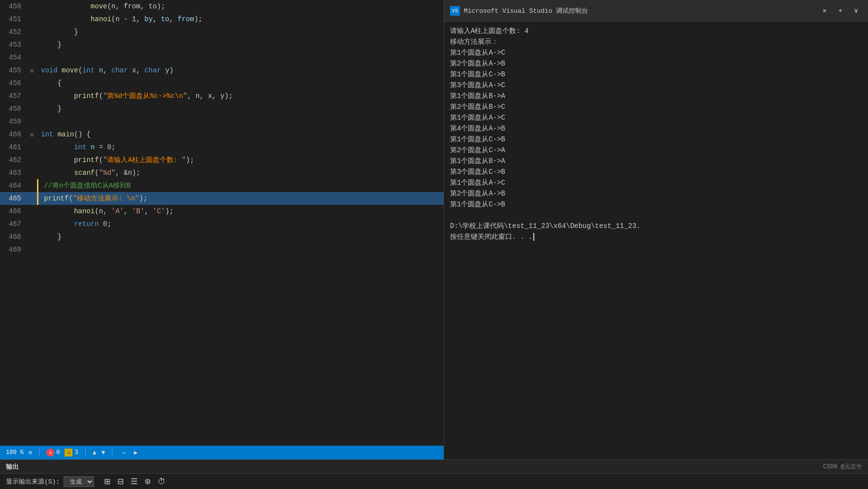 The image size is (868, 489). Describe the element at coordinates (148, 482) in the screenshot. I see `output-btn-4: ⊛` at that location.